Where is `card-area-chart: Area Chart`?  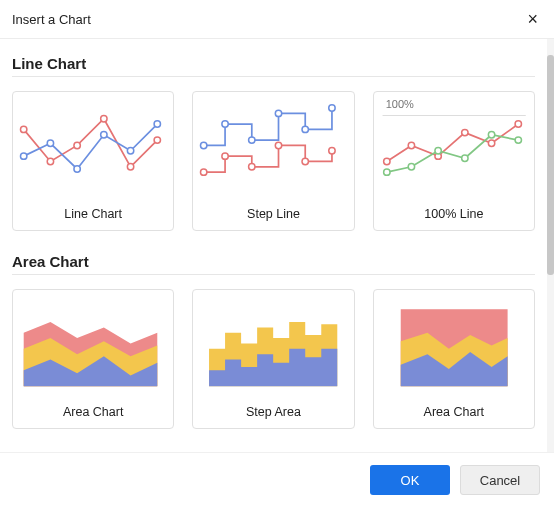
card-area-chart: Area Chart is located at coordinates (93, 359).